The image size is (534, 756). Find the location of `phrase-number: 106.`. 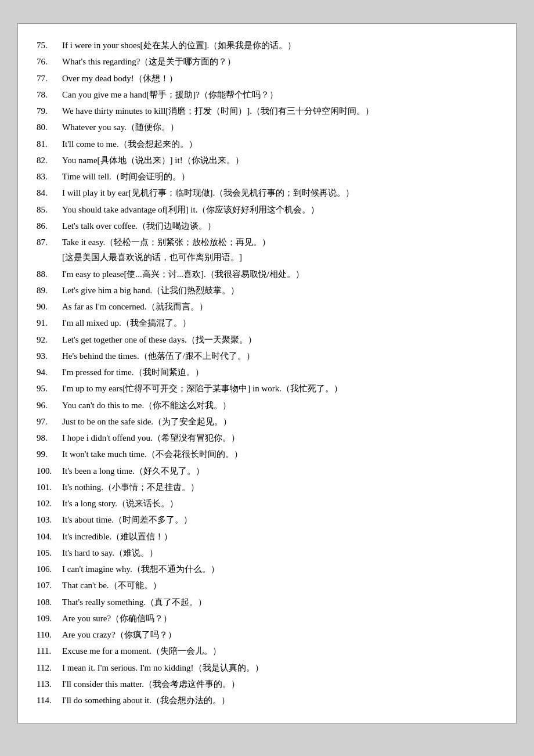

phrase-number: 106. is located at coordinates (49, 569).